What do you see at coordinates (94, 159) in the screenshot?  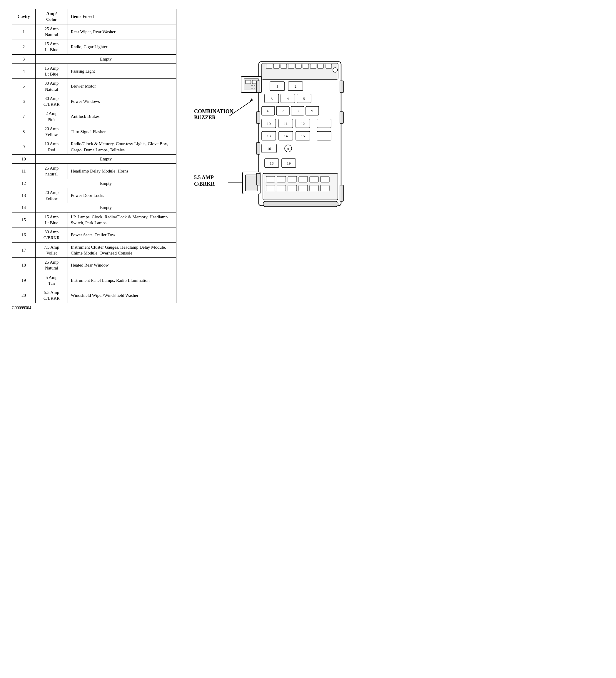 I see `table-row: 10Empty` at bounding box center [94, 159].